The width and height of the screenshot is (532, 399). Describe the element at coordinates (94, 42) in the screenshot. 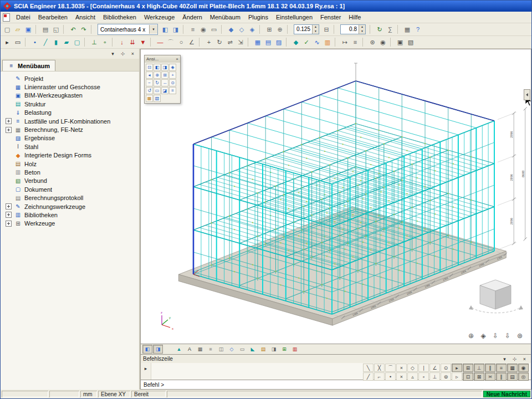

I see `toolbar-button: ⊥` at that location.